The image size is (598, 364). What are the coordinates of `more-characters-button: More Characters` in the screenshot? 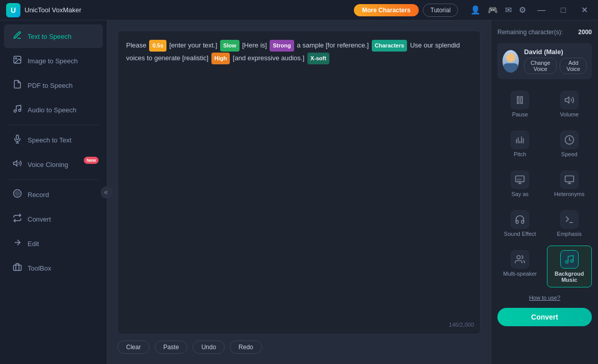 It's located at (386, 10).